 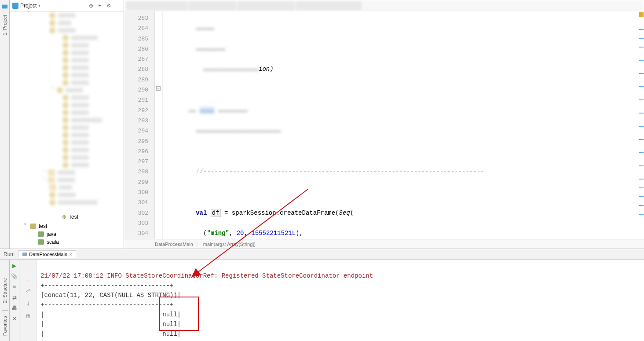 What do you see at coordinates (15, 266) in the screenshot?
I see `rerun-icon: ▶` at bounding box center [15, 266].